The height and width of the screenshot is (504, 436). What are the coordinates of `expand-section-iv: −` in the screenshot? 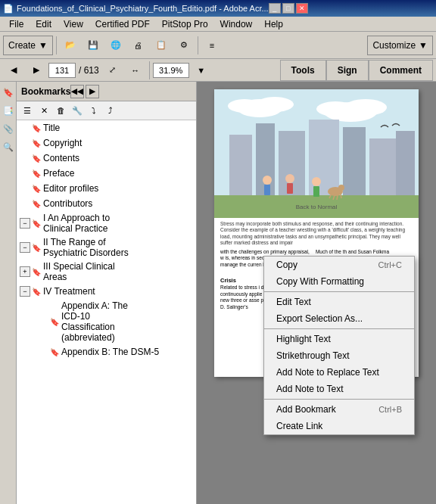 It's located at (25, 291).